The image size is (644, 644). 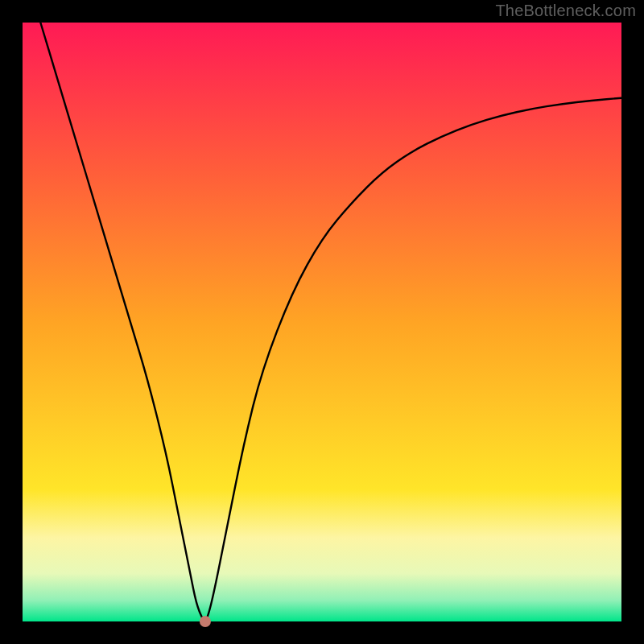 What do you see at coordinates (205, 621) in the screenshot?
I see `minimum-marker` at bounding box center [205, 621].